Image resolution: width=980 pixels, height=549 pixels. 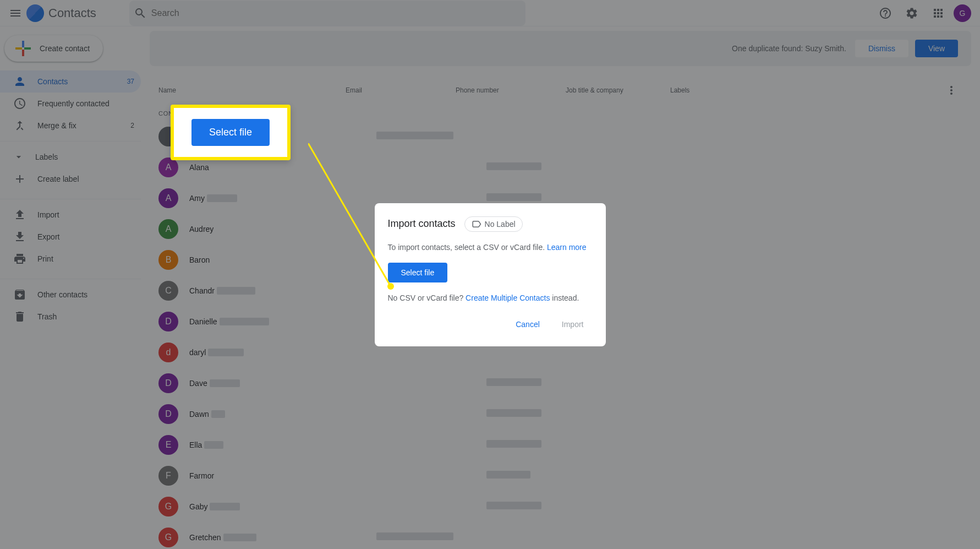 I want to click on cancel-button: Cancel, so click(x=528, y=324).